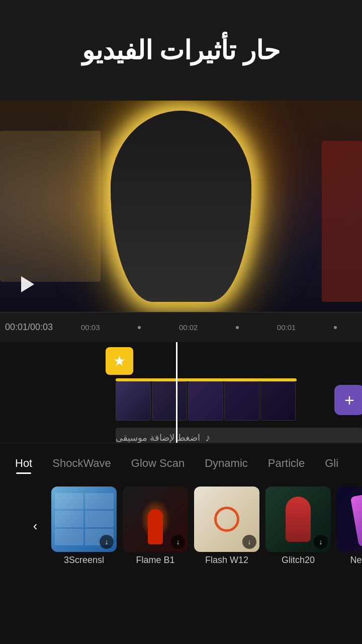 Image resolution: width=362 pixels, height=644 pixels. What do you see at coordinates (227, 519) in the screenshot?
I see `effect-thumb-flashw12: ↓` at bounding box center [227, 519].